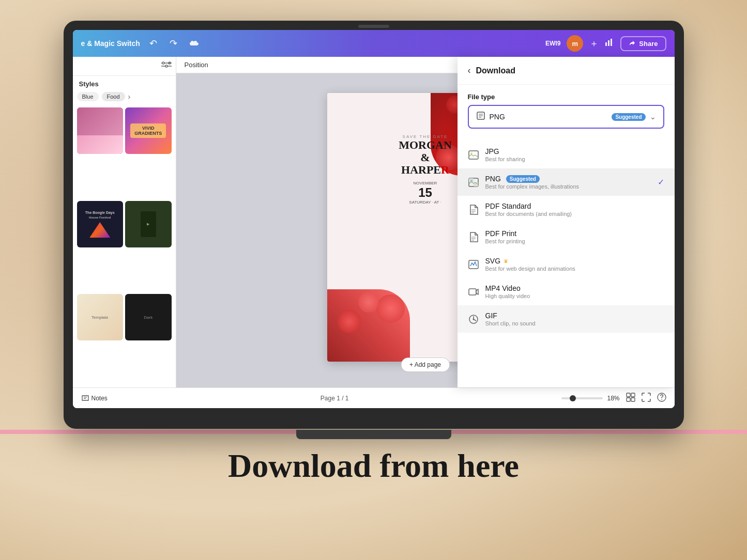 The width and height of the screenshot is (747, 560). What do you see at coordinates (643, 43) in the screenshot?
I see `share-button: Share` at bounding box center [643, 43].